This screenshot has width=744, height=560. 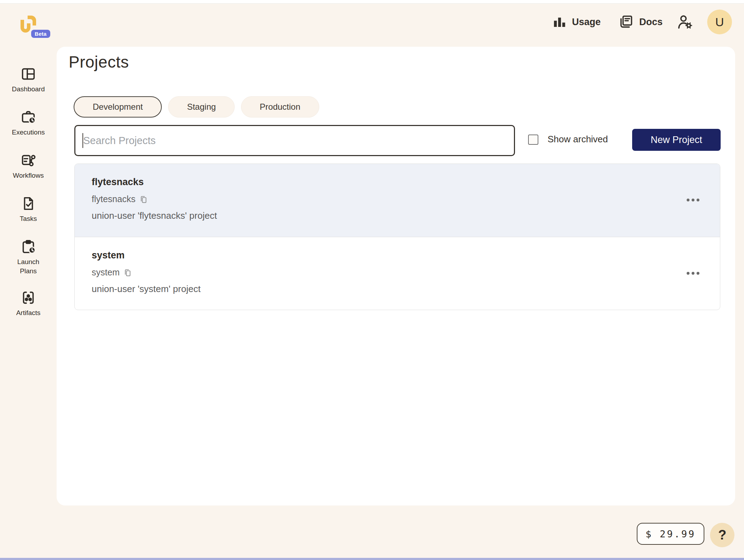 What do you see at coordinates (28, 132) in the screenshot?
I see `sidebar-item-label: Executions` at bounding box center [28, 132].